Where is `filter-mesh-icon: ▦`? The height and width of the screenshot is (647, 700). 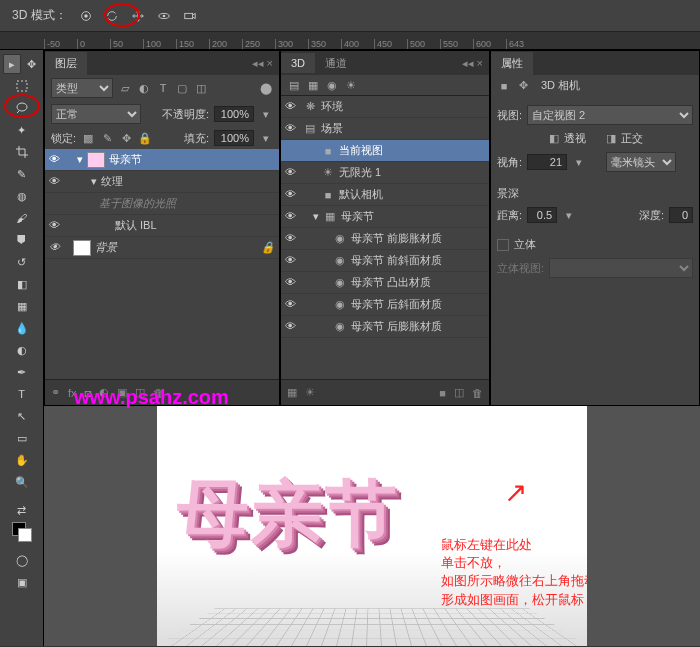 filter-mesh-icon: ▦ is located at coordinates (313, 85).